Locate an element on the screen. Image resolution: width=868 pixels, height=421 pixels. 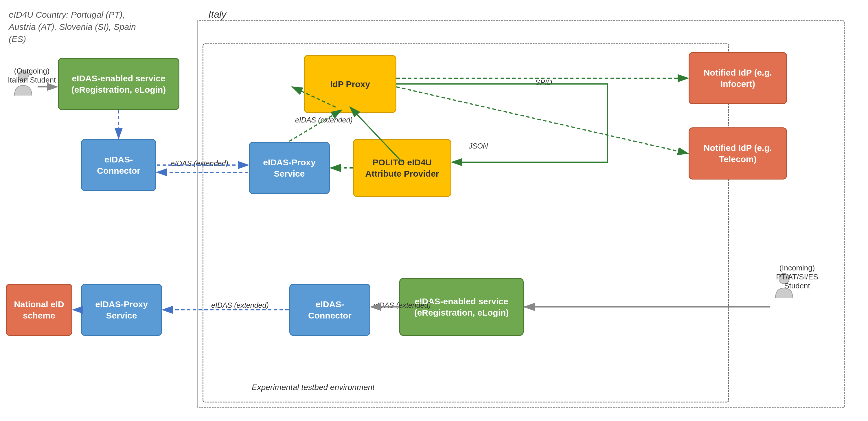
notified-idp2: Notified IdP (e.g. Telecom) is located at coordinates (738, 154).